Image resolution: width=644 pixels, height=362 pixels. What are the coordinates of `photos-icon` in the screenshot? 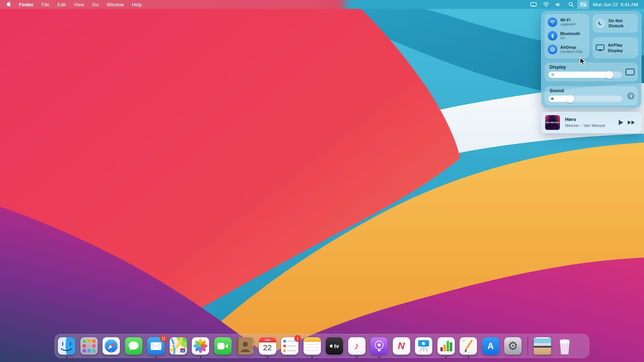 It's located at (201, 346).